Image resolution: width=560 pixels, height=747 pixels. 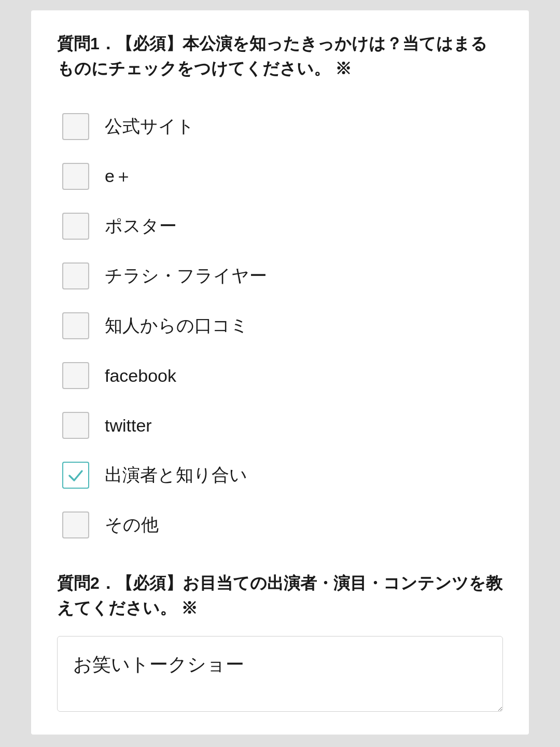 I want to click on checkbox-label-flyer: チラシ・フライヤー, so click(x=186, y=276).